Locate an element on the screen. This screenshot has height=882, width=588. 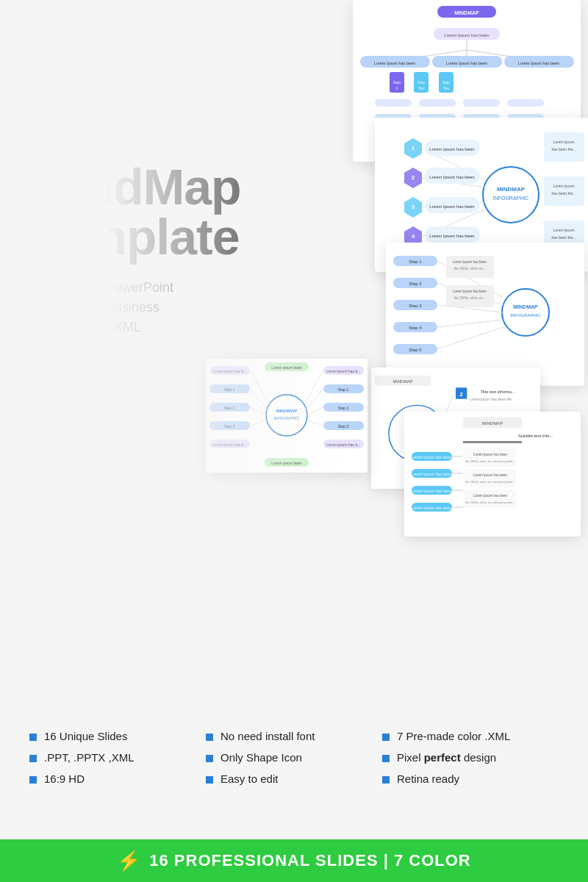
main-title: MindMap Template is located at coordinates (147, 212).